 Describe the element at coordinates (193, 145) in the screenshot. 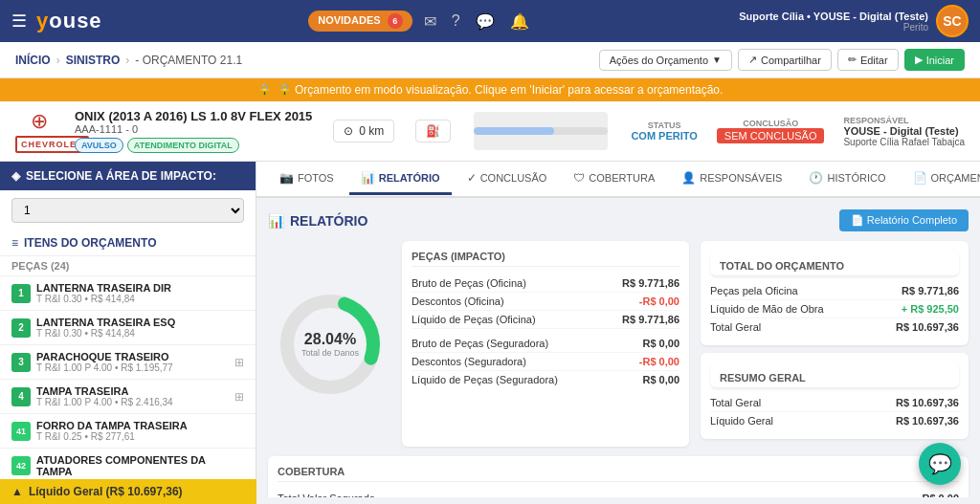

I see `car-tags: AVULSO ATENDIMENTO DIGITAL` at that location.